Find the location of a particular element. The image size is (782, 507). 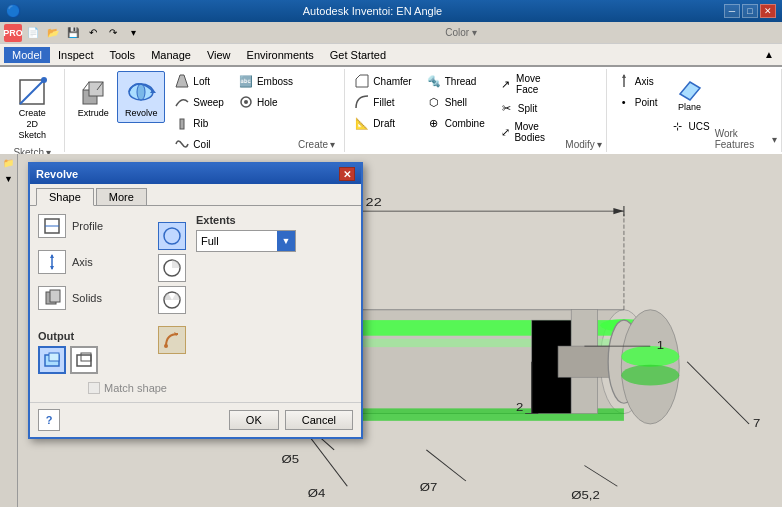

help-button: ? is located at coordinates (49, 420).